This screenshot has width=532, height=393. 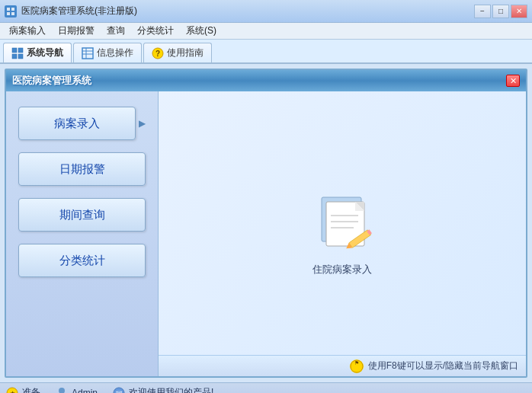 What do you see at coordinates (342, 234) in the screenshot?
I see `content-icon-area: 住院病案录入` at bounding box center [342, 234].